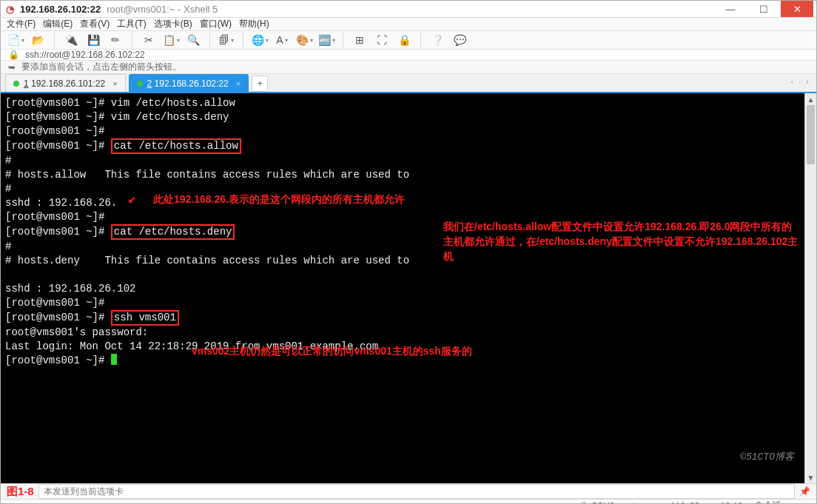  I want to click on hint-text: 要添加当前会话，点击左侧的箭头按钮。, so click(101, 67).